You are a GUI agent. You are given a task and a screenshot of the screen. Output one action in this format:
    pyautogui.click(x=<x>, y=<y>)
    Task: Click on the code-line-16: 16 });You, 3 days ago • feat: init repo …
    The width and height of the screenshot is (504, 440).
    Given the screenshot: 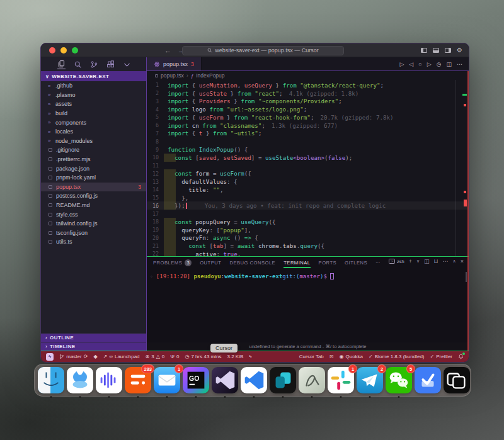 What is the action you would take?
    pyautogui.click(x=307, y=205)
    